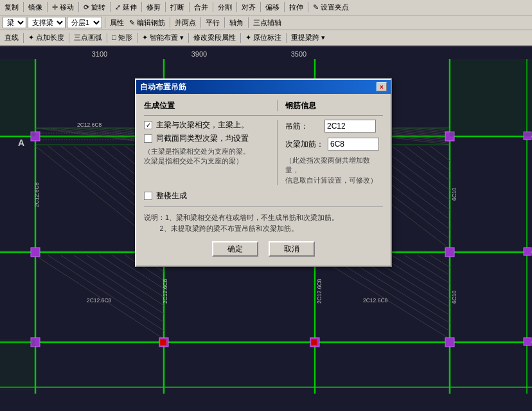 The height and width of the screenshot is (411, 532). I want to click on toolbar-in-situ-label: ✦ 原位标注, so click(263, 37).